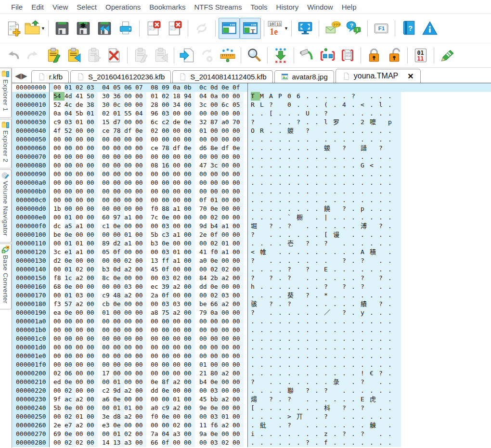  Describe the element at coordinates (92, 96) in the screenshot. I see `hex-byte-cell: 50` at that location.